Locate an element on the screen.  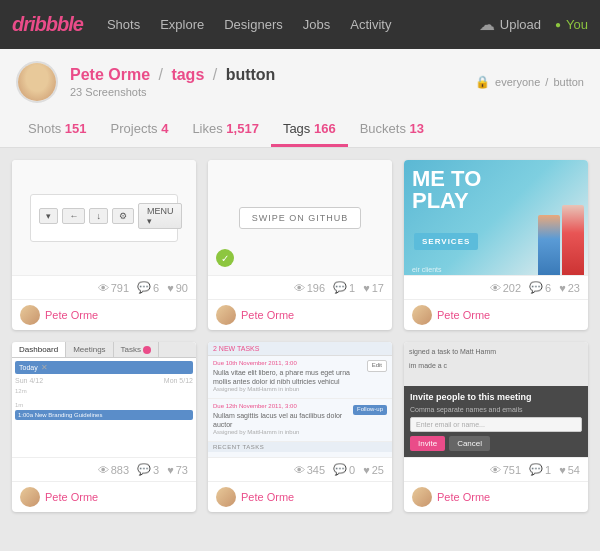
shot-meta-5: 👁 345 💬 0 ♥ 25 is located at coordinates (300, 469).